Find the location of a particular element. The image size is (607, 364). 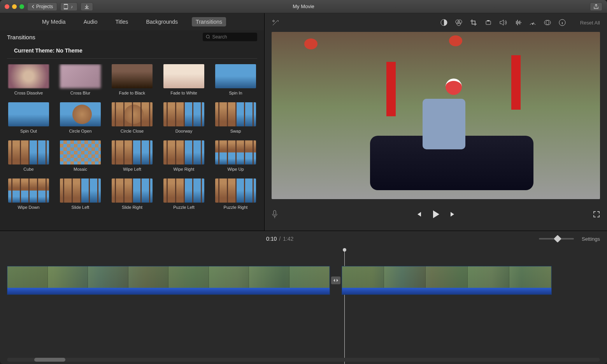

reset-all-button: Reset All is located at coordinates (590, 23).